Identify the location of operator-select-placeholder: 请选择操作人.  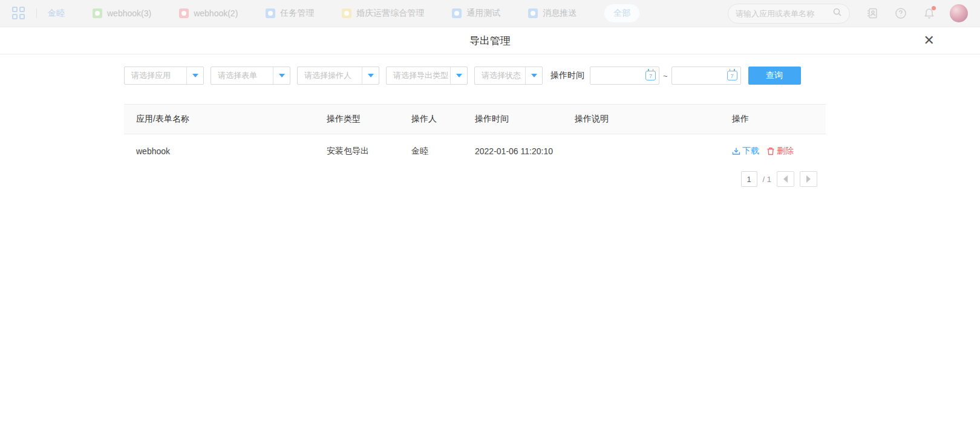
(330, 76).